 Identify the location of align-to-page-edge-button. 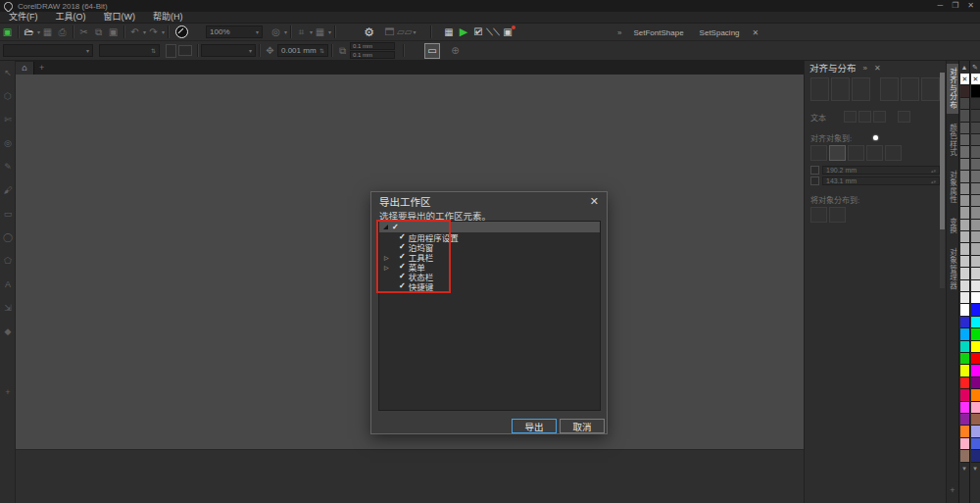
(837, 153).